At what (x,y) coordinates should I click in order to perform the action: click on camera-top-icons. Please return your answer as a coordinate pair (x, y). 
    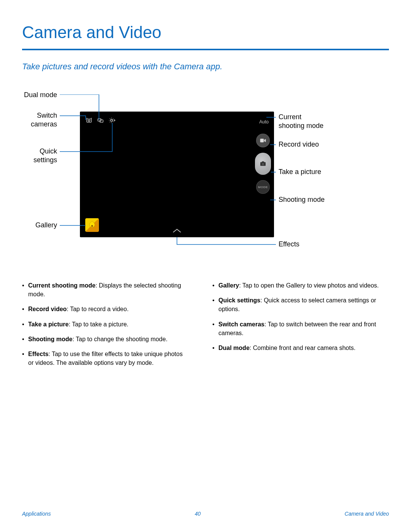
    Looking at the image, I should click on (100, 120).